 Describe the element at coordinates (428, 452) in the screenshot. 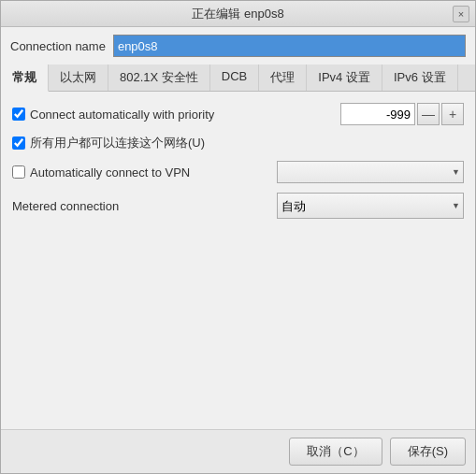

I see `save-button: 保存(S)` at that location.